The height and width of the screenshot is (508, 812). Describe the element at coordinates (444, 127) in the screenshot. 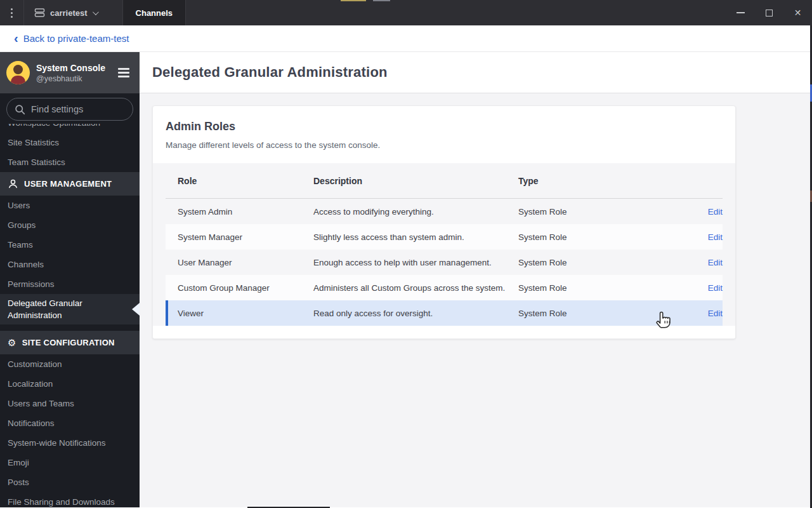

I see `card-title: Admin Roles` at that location.